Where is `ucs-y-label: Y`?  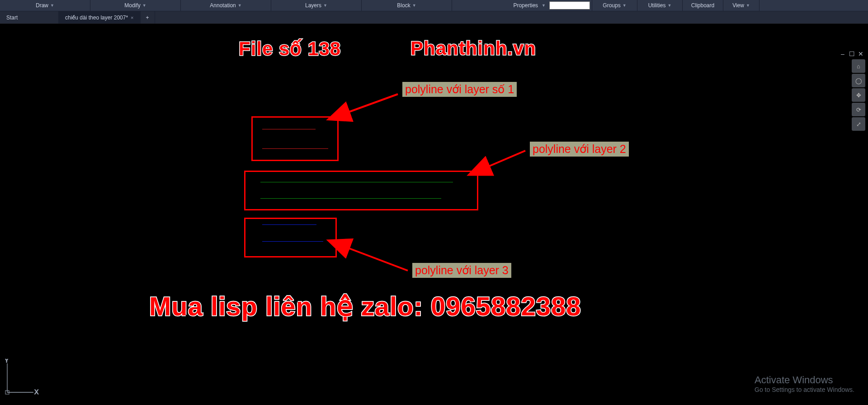
ucs-y-label: Y is located at coordinates (7, 361).